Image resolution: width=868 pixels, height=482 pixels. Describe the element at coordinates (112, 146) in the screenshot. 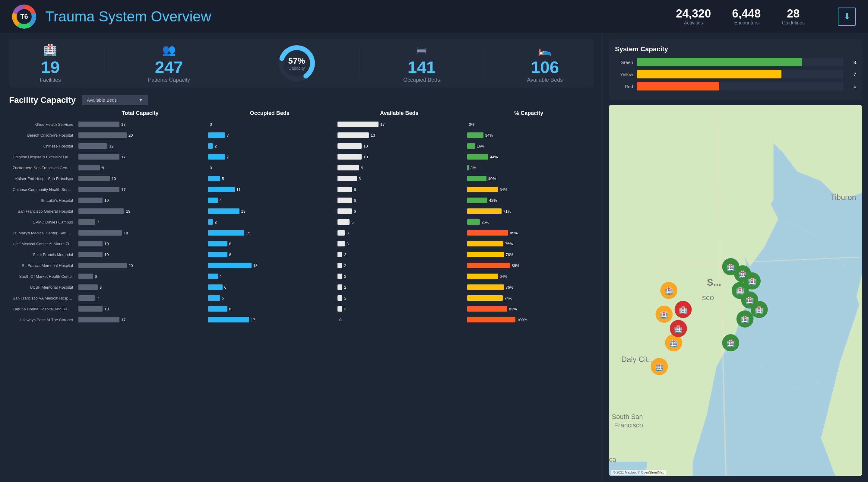

I see `total-value: 12` at that location.